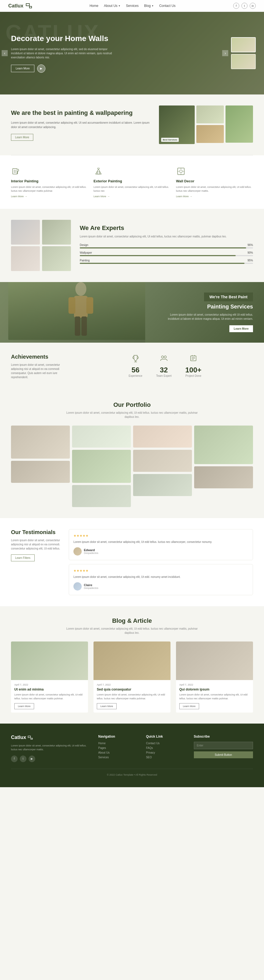 The image size is (264, 980). What do you see at coordinates (91, 585) in the screenshot?
I see `test-name-2: Claire` at bounding box center [91, 585].